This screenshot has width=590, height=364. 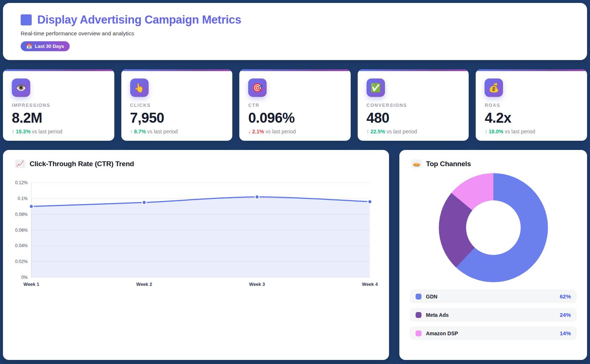 What do you see at coordinates (296, 20) in the screenshot?
I see `title-row: Display Advertising Campaign Metrics` at bounding box center [296, 20].